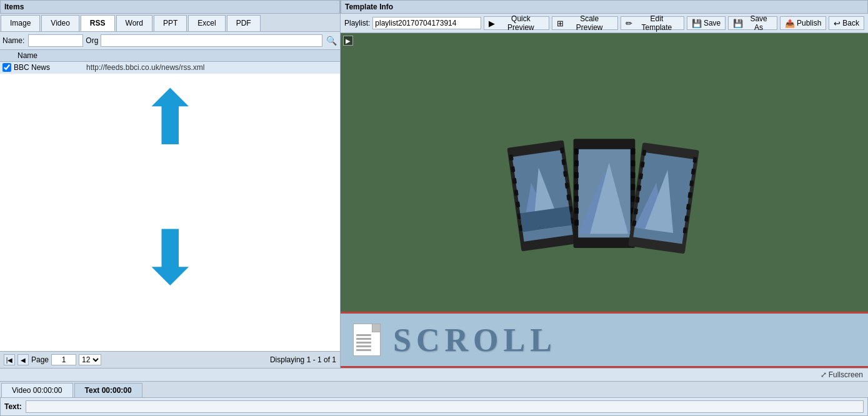  I want to click on template-toolbar: Playlist: playlist20170704173914 ▶ Quick…, so click(604, 24).